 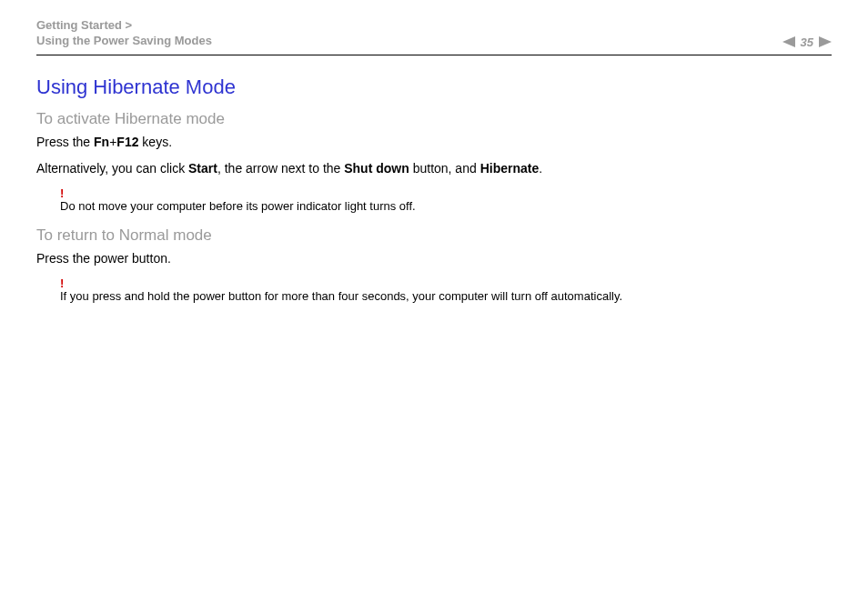 What do you see at coordinates (203, 168) in the screenshot?
I see `text-bold: Start` at bounding box center [203, 168].